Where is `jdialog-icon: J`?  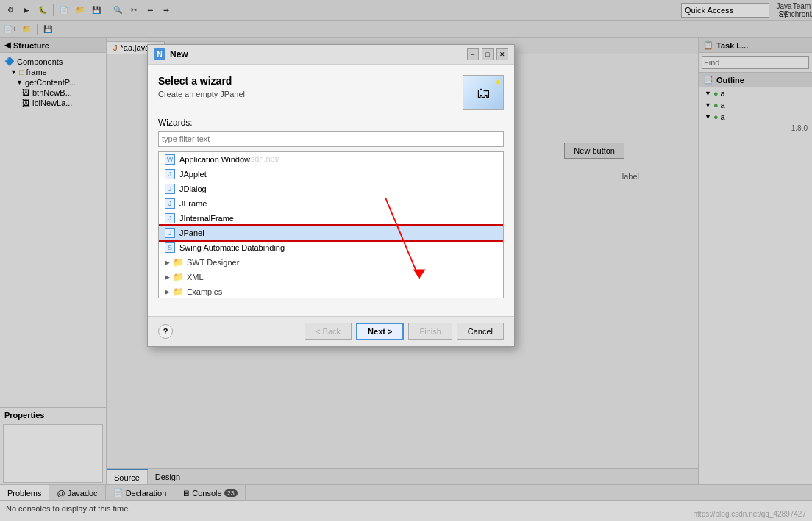
jdialog-icon: J is located at coordinates (170, 189).